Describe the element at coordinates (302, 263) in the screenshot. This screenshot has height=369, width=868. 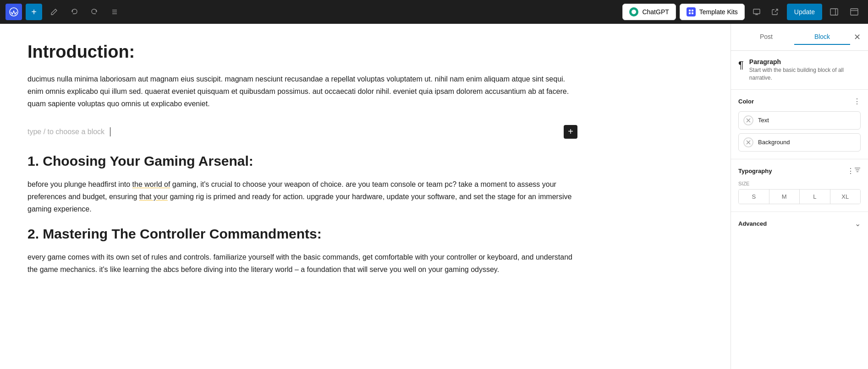
I see `controller-commandments-paragraph: every game comes with its own set of rul…` at that location.